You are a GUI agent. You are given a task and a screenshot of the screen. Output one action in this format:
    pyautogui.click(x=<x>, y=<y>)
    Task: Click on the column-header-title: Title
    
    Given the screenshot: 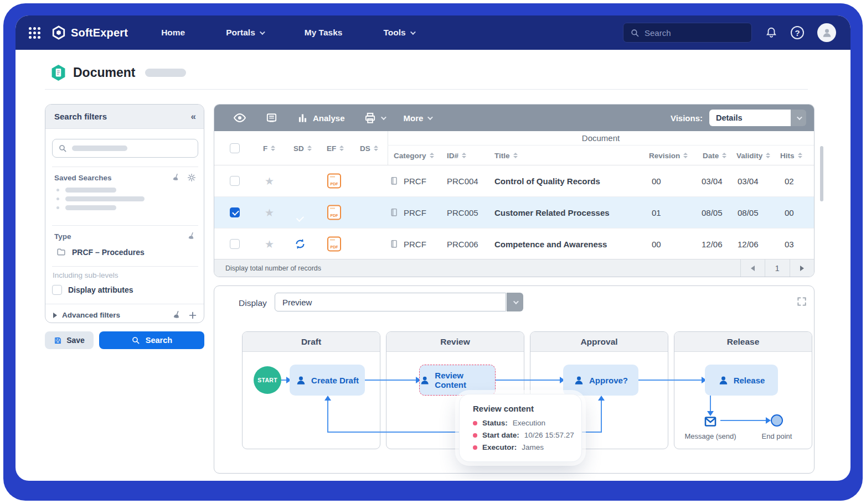 What is the action you would take?
    pyautogui.click(x=506, y=155)
    